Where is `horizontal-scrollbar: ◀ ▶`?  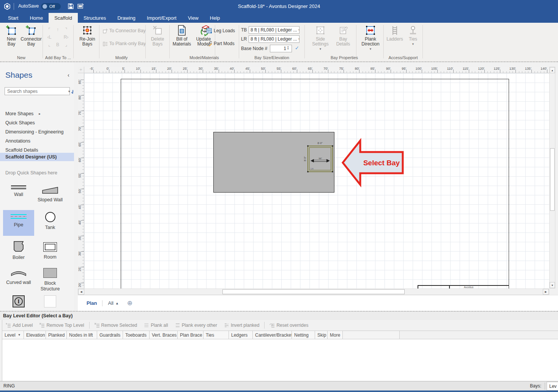 horizontal-scrollbar: ◀ ▶ is located at coordinates (314, 292).